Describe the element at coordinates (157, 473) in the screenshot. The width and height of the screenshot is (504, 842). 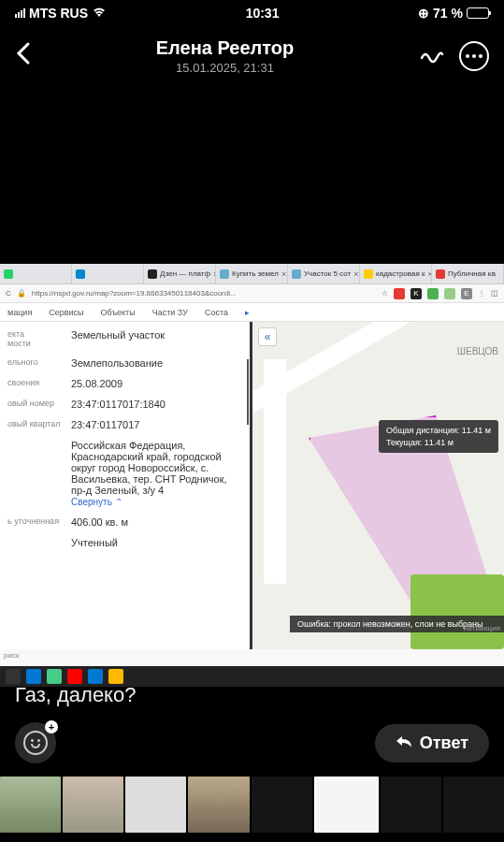
I see `parcel-address: Российская Федерация, Краснодарский край…` at that location.